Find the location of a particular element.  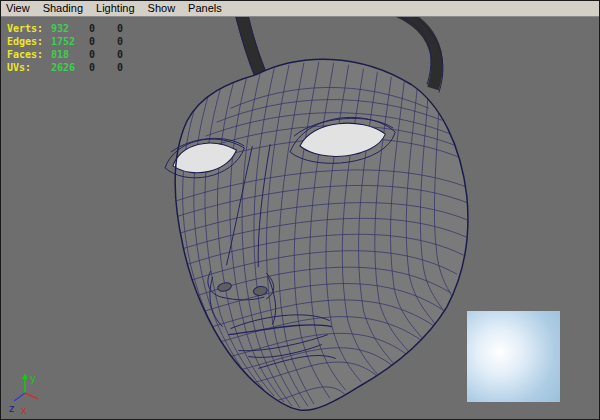

x-axis-label: x is located at coordinates (24, 410).